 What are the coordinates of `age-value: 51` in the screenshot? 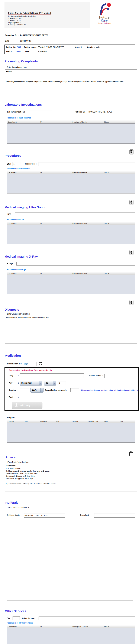 It's located at (82, 47).